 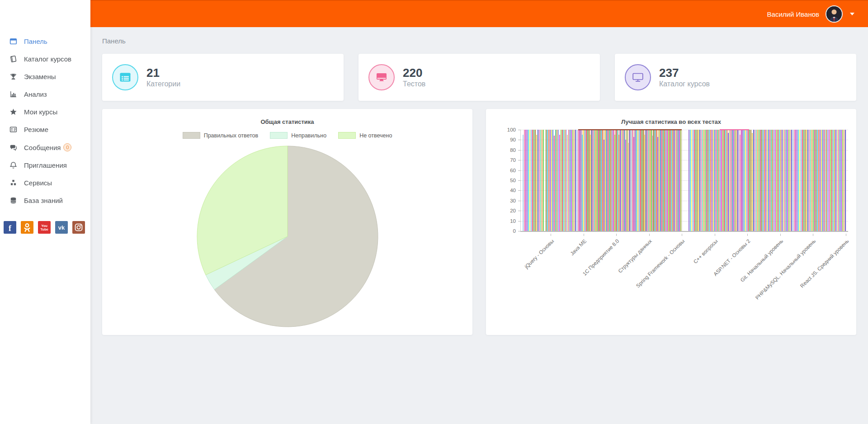 What do you see at coordinates (45, 165) in the screenshot?
I see `sidebar-item-7: Приглашения` at bounding box center [45, 165].